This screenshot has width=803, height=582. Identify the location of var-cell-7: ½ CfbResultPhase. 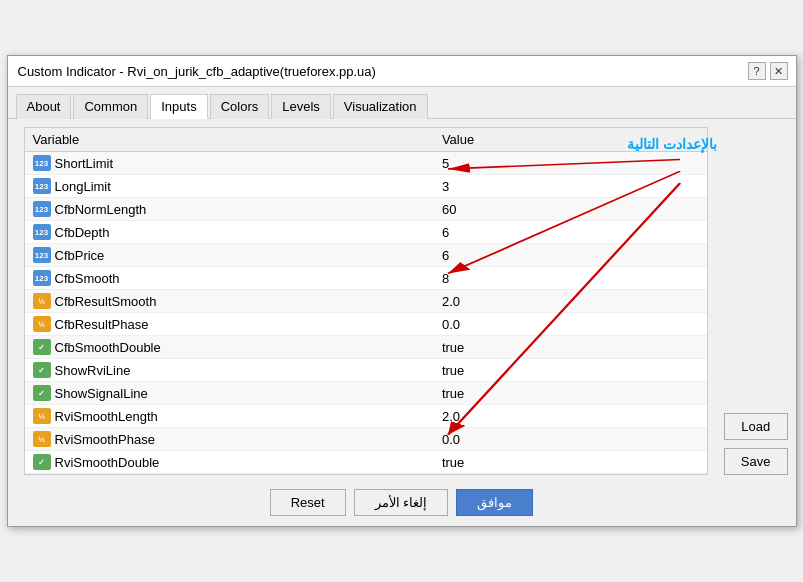
(230, 324).